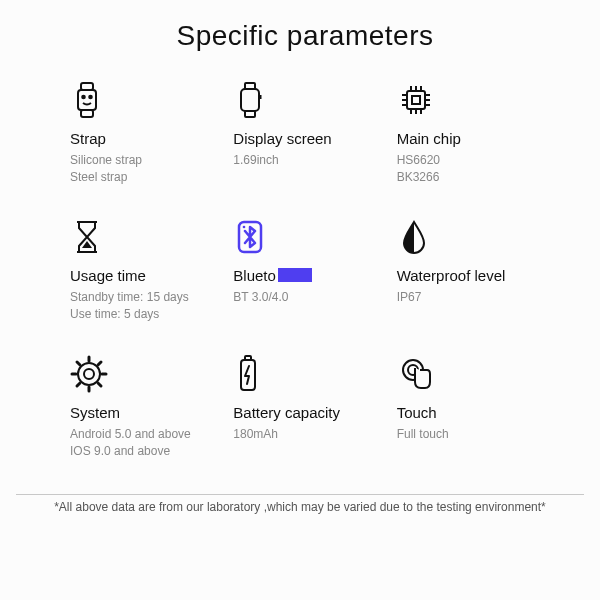 The width and height of the screenshot is (600, 600). I want to click on spec-desc: Standby time: 15 days Use time: 5 days, so click(142, 306).